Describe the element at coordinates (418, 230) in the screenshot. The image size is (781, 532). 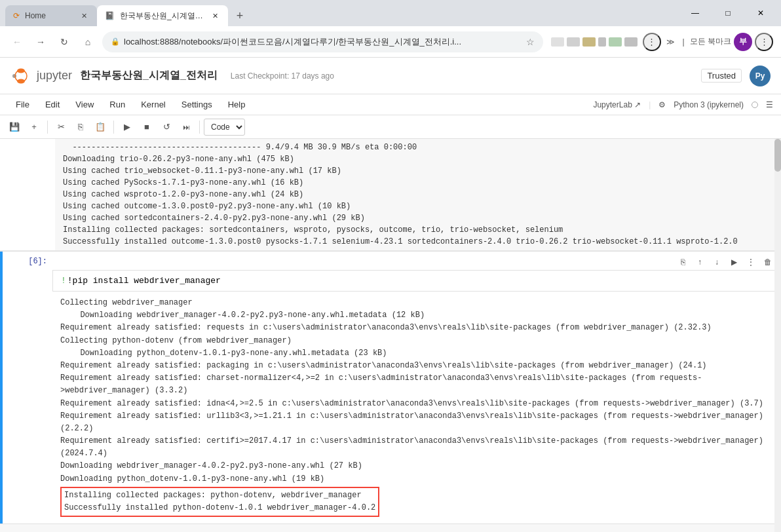
I see `prev-output-line-7: Installing collected packages: sortedcon…` at that location.